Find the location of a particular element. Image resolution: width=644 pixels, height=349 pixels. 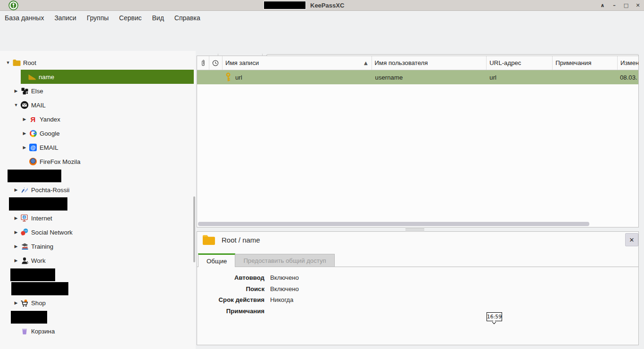

column-attachments is located at coordinates (203, 63).